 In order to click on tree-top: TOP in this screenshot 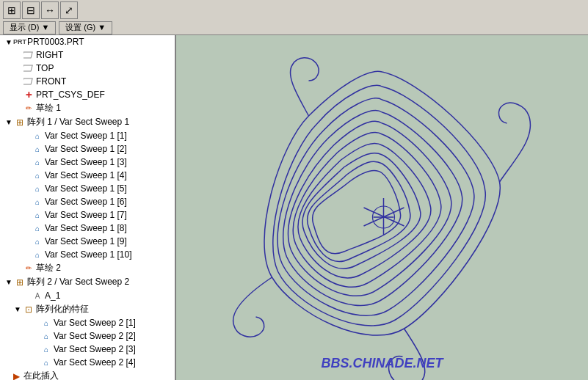, I will do `click(87, 68)`.